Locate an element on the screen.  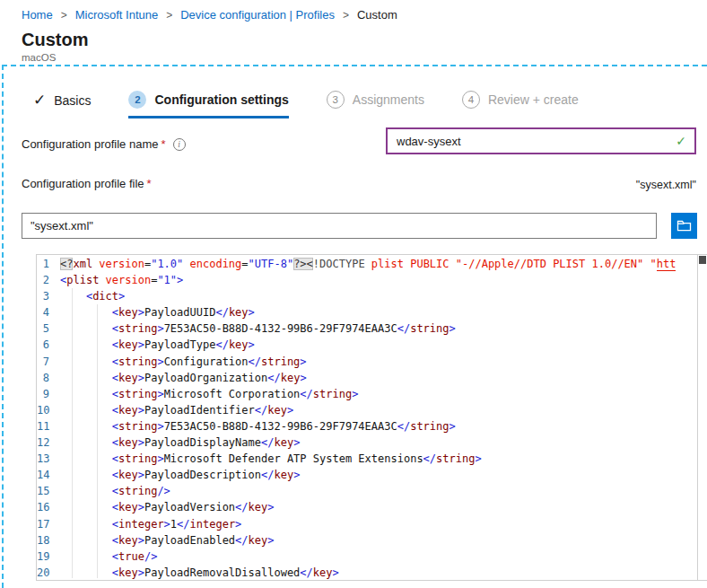
code-line: 18 <key>PayloadEnabled</key> is located at coordinates (367, 540).